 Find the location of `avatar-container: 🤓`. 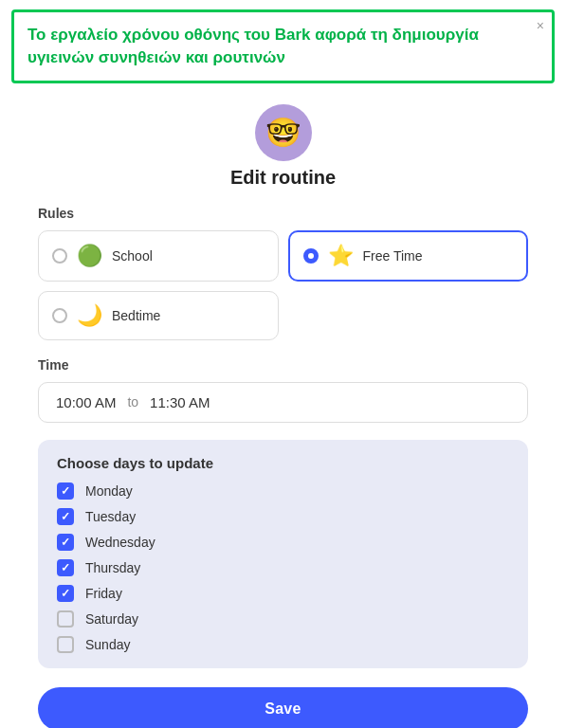

avatar-container: 🤓 is located at coordinates (283, 133).